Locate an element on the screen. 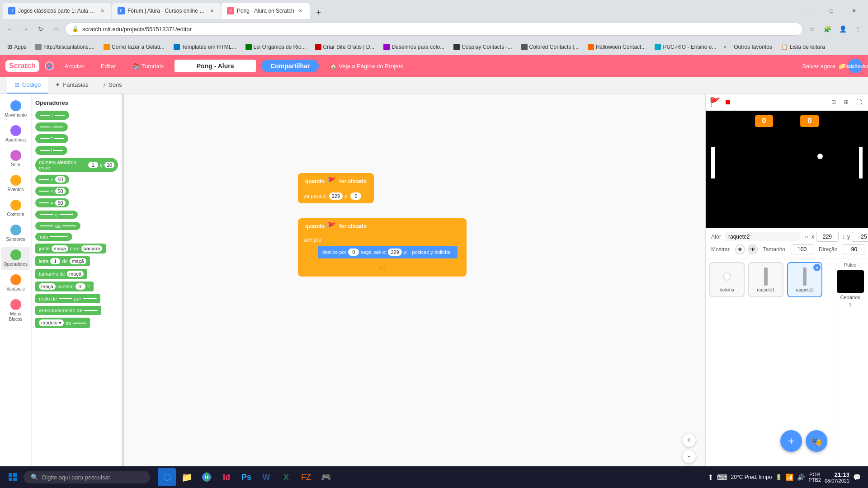 This screenshot has width=868, height=488. category-variaveis: Variáveis is located at coordinates (16, 283).